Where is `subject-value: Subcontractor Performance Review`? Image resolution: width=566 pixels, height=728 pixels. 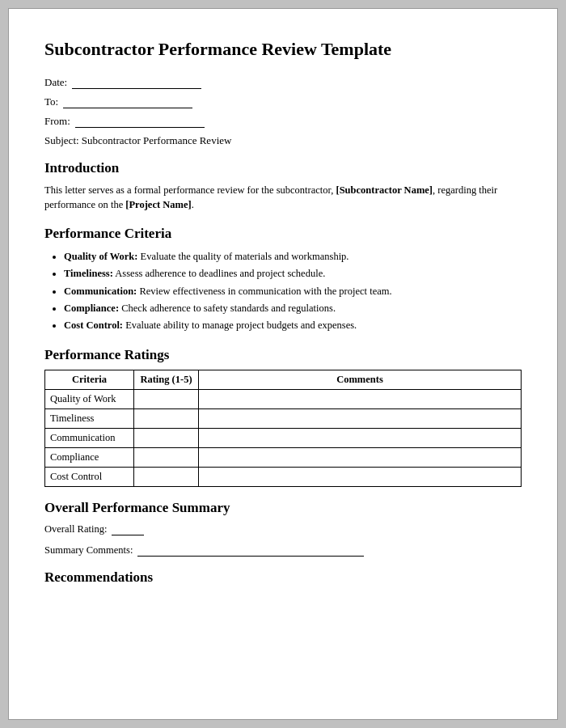
subject-value: Subcontractor Performance Review is located at coordinates (157, 141).